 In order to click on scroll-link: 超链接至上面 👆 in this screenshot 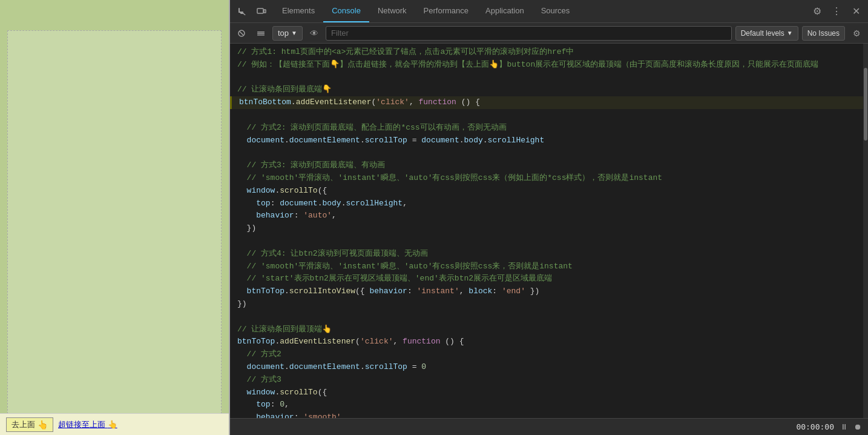, I will do `click(88, 425)`.